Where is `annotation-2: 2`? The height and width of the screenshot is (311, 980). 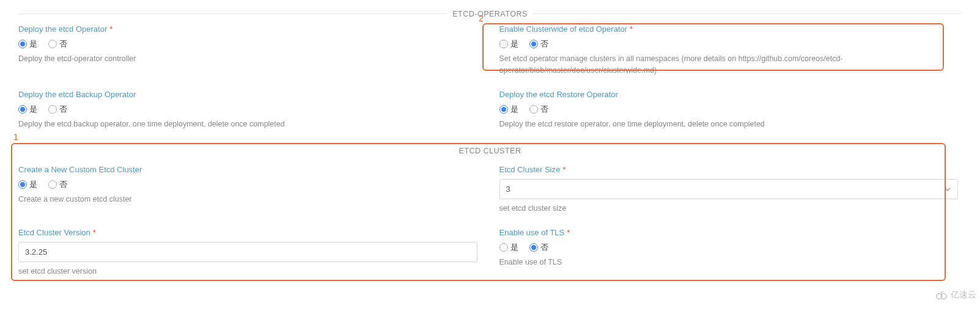
annotation-2: 2 is located at coordinates (481, 18).